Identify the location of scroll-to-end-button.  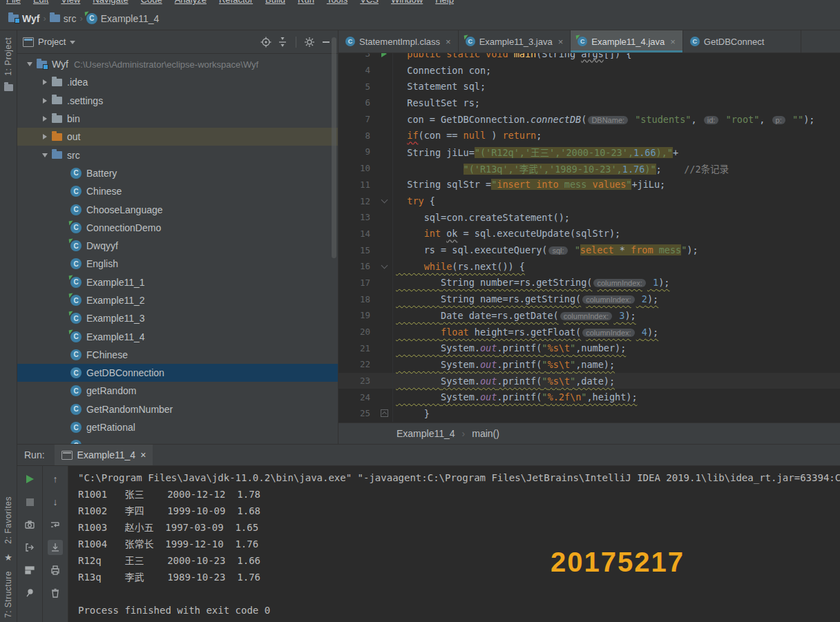
(55, 547).